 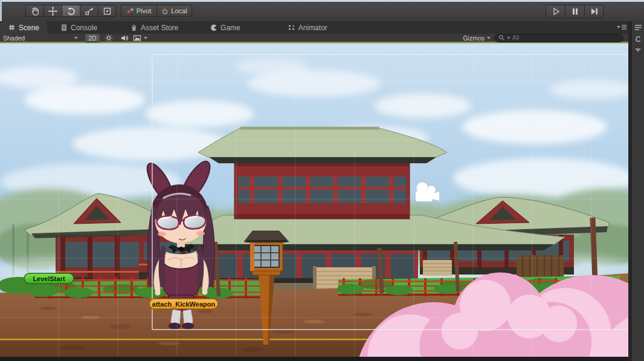 What do you see at coordinates (71, 11) in the screenshot?
I see `rotate-tool-button` at bounding box center [71, 11].